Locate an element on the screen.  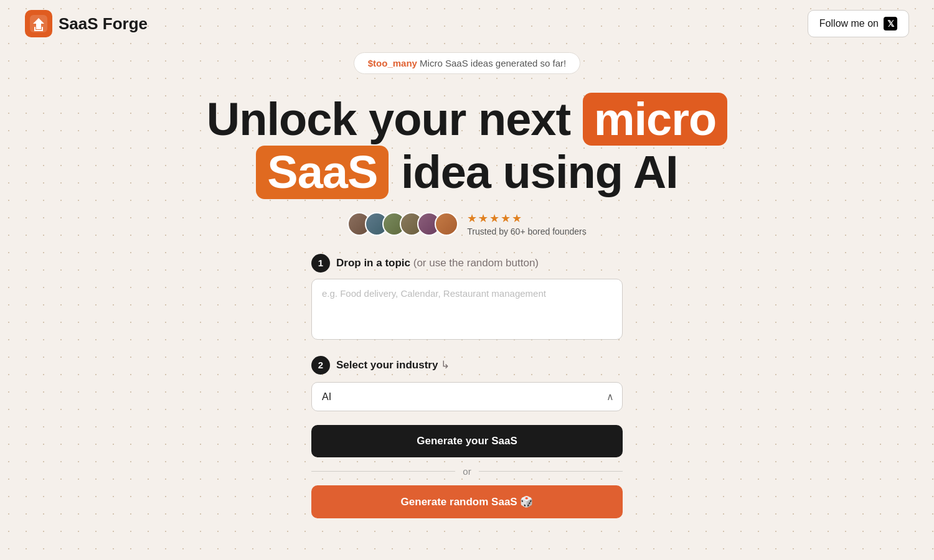
logo-area: SaaS Forge is located at coordinates (86, 24).